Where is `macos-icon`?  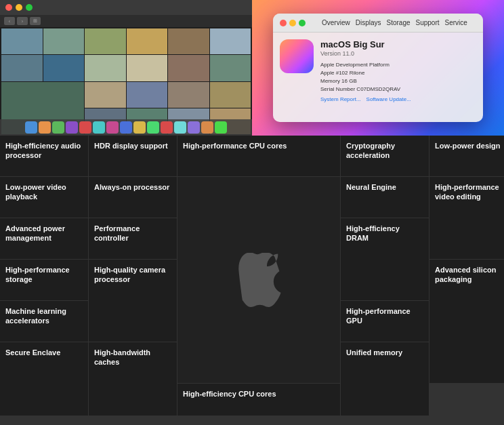 macos-icon is located at coordinates (297, 56).